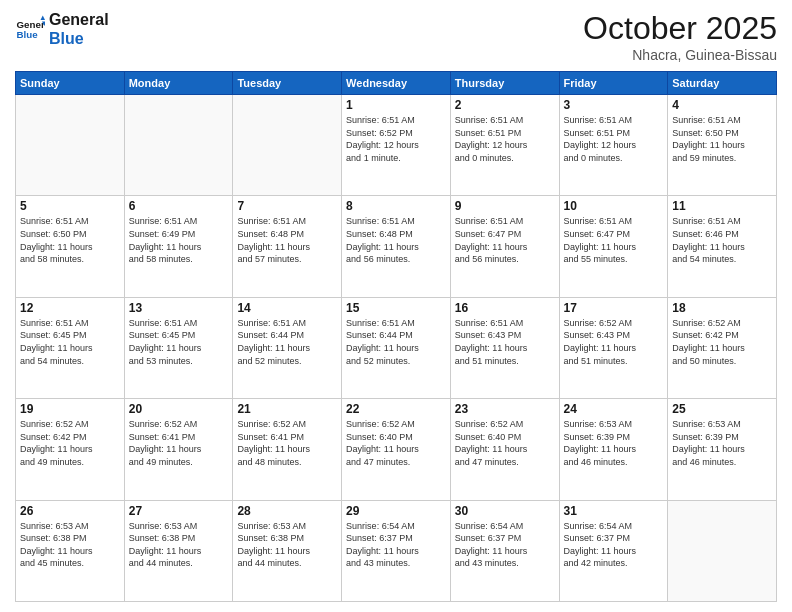  Describe the element at coordinates (722, 308) in the screenshot. I see `day-number: 18` at that location.